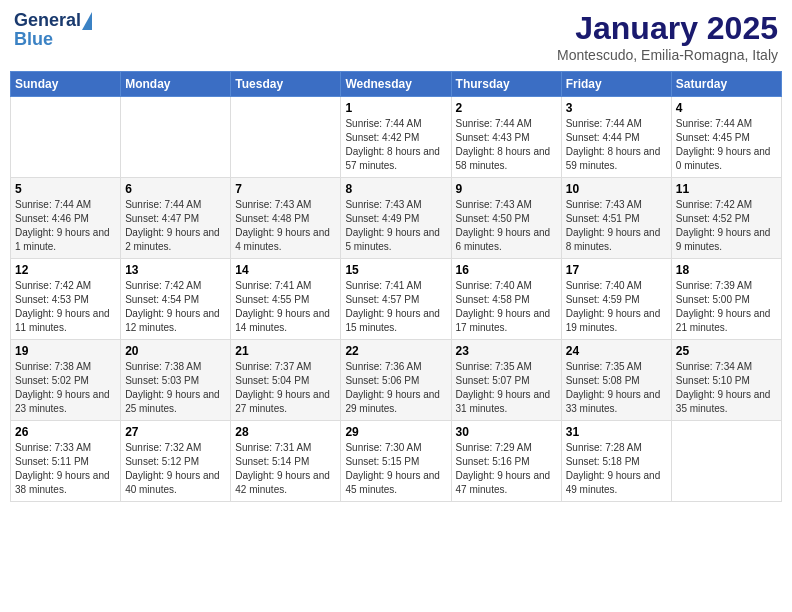  Describe the element at coordinates (616, 351) in the screenshot. I see `day-number: 24` at that location.